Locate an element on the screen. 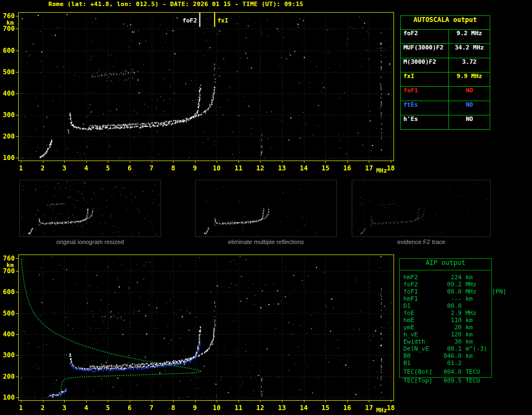 This screenshot has width=532, height=415. autoscala-row-fof2: foF29.2 MHz is located at coordinates (445, 37).